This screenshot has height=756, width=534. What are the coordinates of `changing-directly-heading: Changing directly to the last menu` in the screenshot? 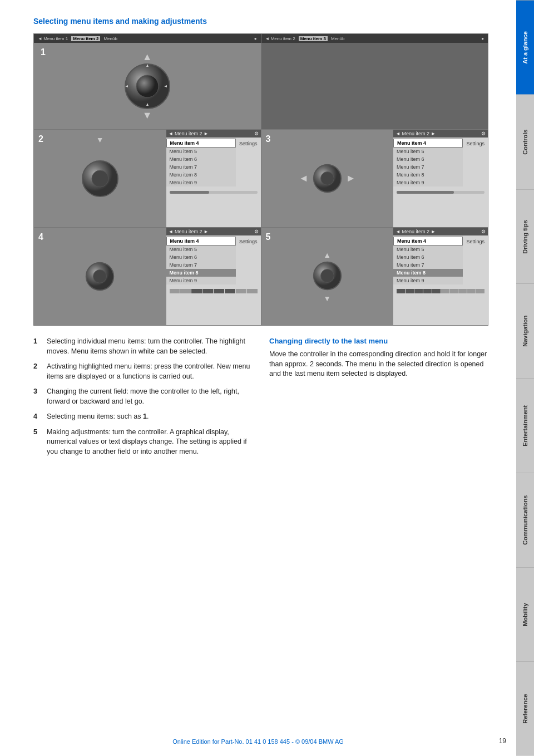 It's located at (379, 341).